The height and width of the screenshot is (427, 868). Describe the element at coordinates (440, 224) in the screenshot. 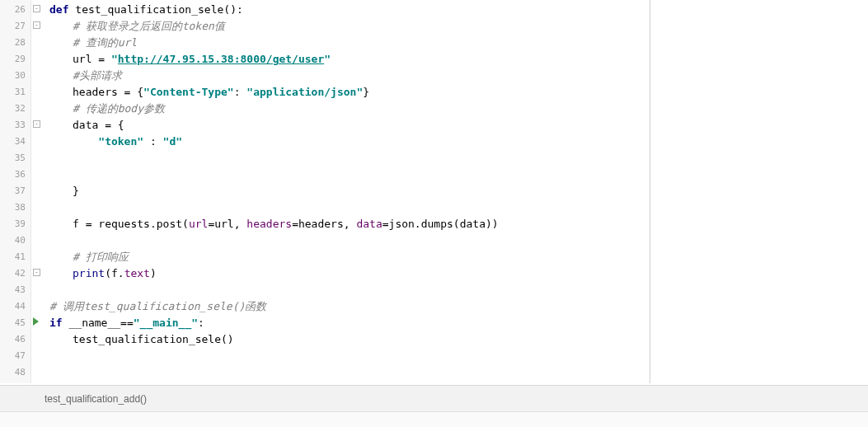

I see `code-token: =json.dumps(data))` at that location.